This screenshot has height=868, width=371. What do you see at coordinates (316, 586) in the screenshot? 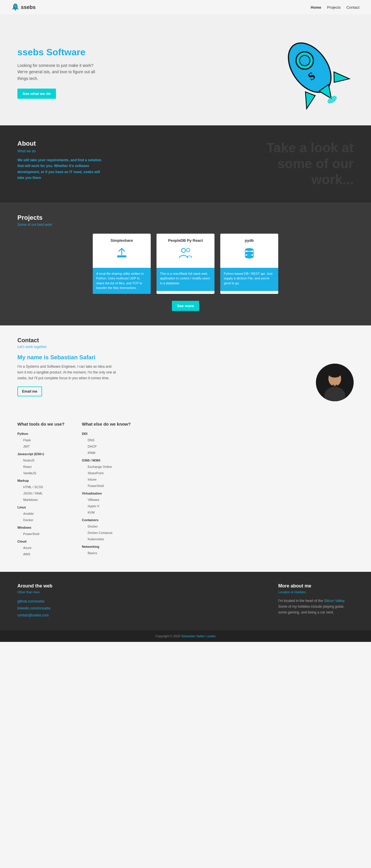
I see `footer-col2-heading: More about me` at bounding box center [316, 586].